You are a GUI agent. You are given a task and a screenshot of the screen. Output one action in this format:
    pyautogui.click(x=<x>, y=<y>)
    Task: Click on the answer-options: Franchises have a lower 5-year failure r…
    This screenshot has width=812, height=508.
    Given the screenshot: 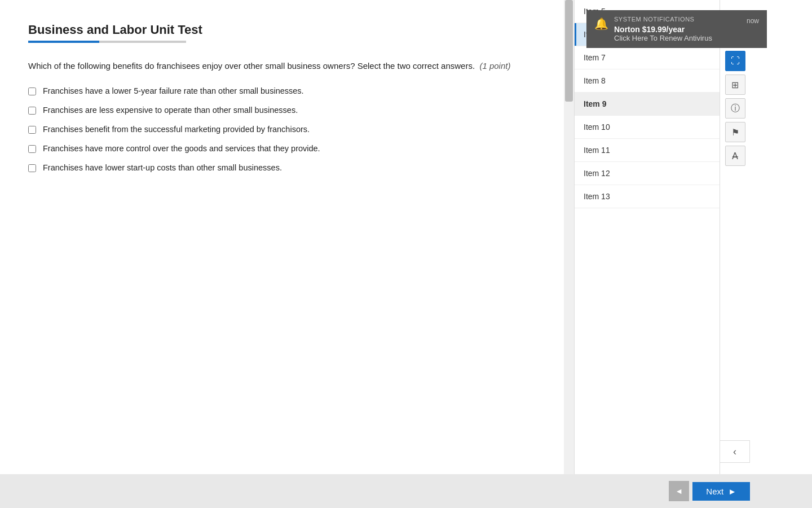 What is the action you would take?
    pyautogui.click(x=304, y=129)
    